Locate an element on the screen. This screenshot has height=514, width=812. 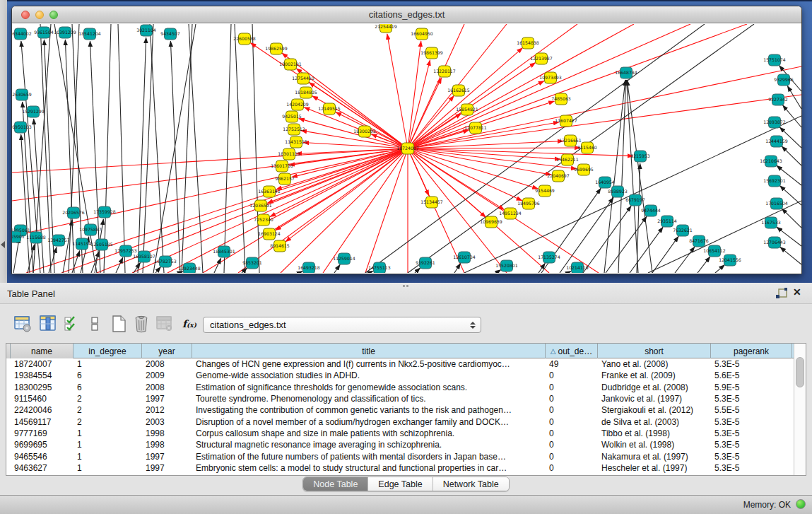
table-row: 1872400712008Changes of HCN gene express… is located at coordinates (404, 364).